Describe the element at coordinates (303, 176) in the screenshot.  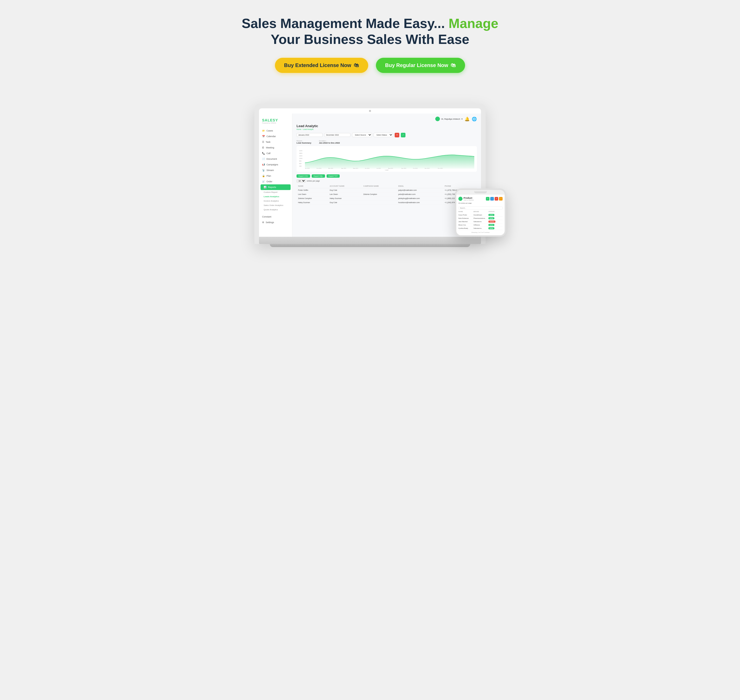
I see `export-csv-button: Export CSV` at that location.